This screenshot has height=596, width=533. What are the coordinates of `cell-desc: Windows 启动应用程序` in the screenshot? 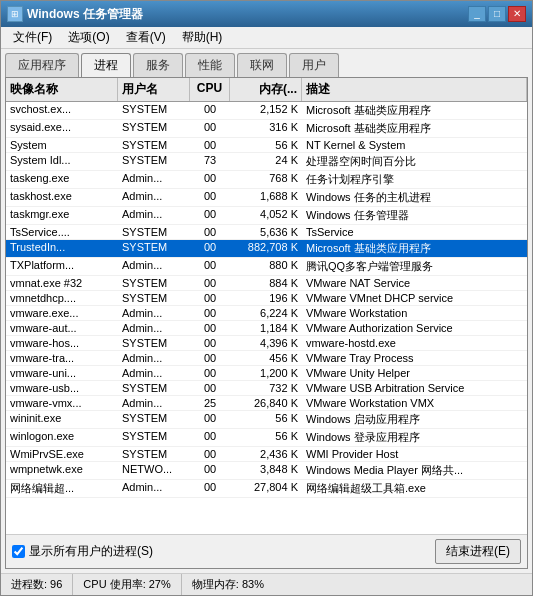 It's located at (414, 420).